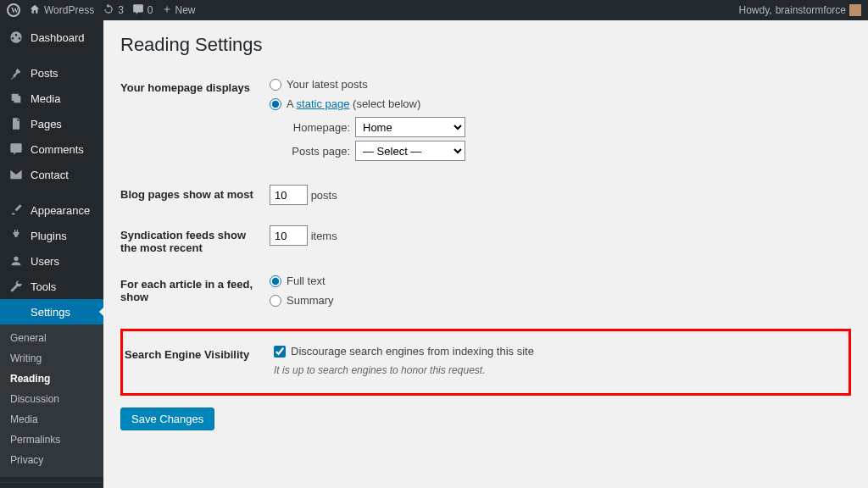 This screenshot has width=868, height=488. What do you see at coordinates (49, 236) in the screenshot?
I see `sidebar-item-label: Plugins` at bounding box center [49, 236].